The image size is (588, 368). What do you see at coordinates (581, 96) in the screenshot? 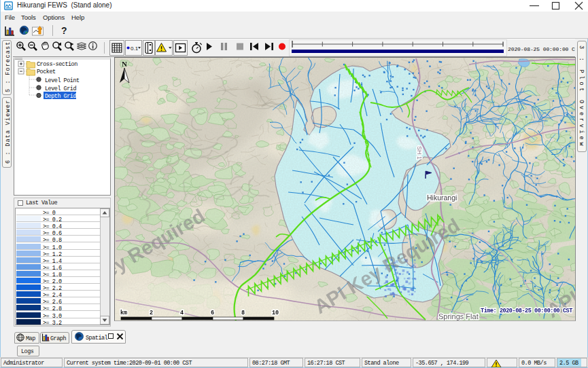
I see `svg-text: 3 : Plot Overview` at bounding box center [581, 96].